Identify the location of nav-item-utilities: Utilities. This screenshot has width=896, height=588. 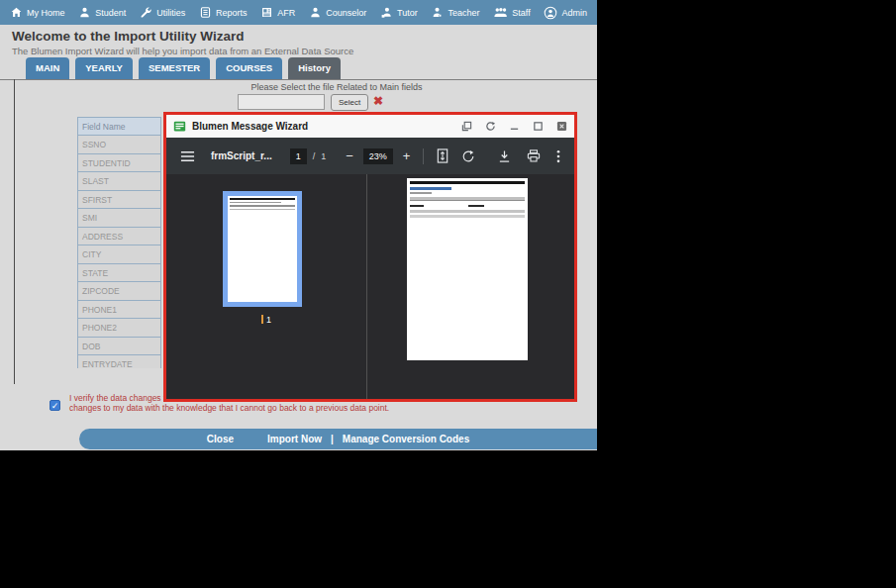
(162, 12).